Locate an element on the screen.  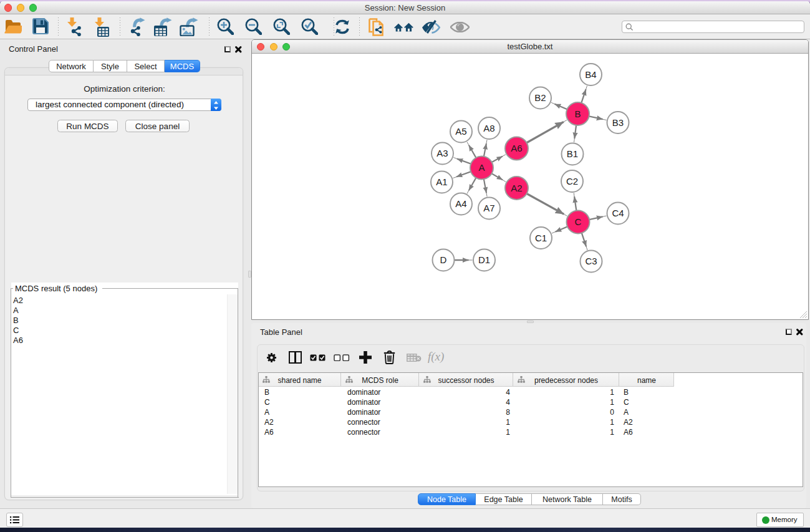
svg-text: A1 is located at coordinates (441, 182).